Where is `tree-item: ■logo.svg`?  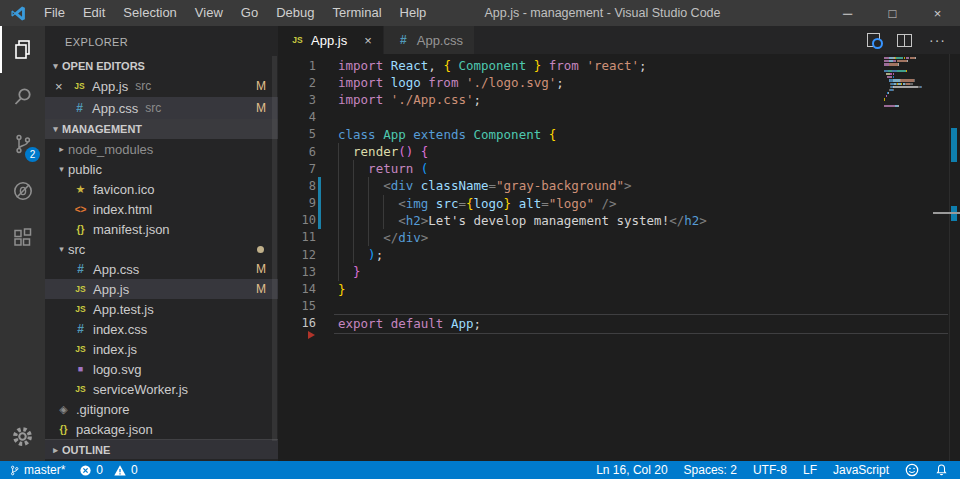 tree-item: ■logo.svg is located at coordinates (162, 369).